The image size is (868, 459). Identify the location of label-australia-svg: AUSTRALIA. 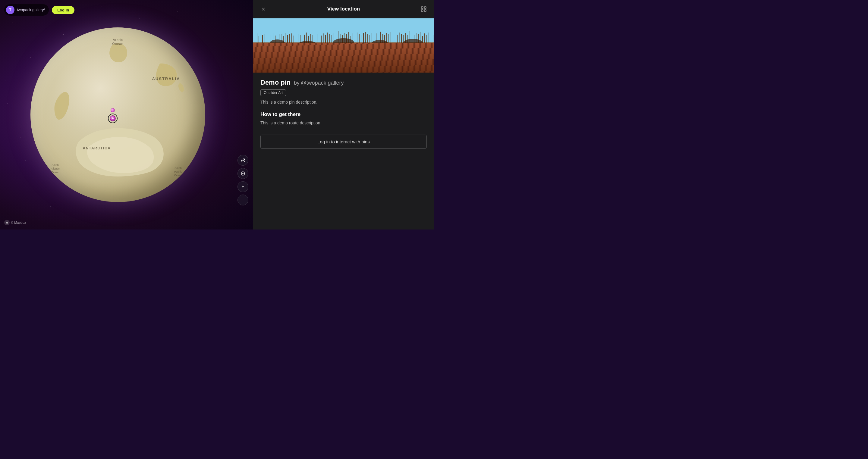
(166, 79).